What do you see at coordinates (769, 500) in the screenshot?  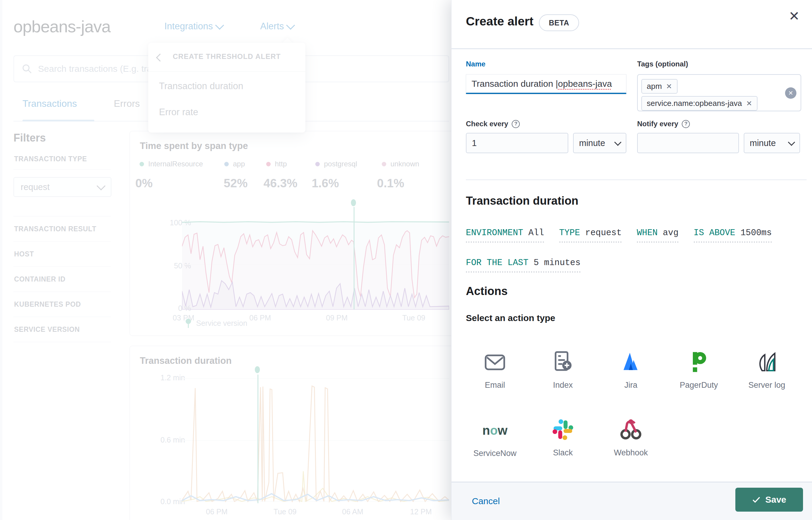 I see `save-button: Save` at bounding box center [769, 500].